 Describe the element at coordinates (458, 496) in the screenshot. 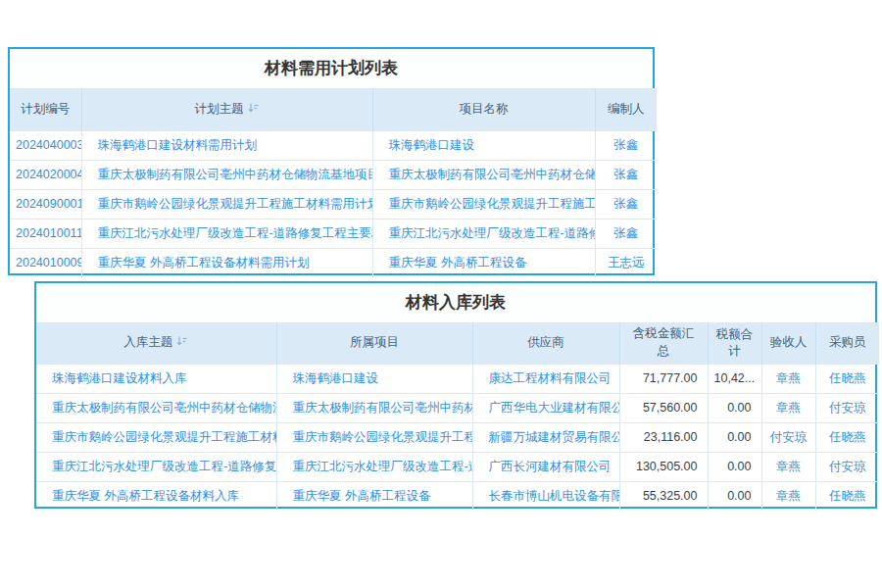

I see `table-row: 重庆华夏 外高桥工程设备材料入库重庆华夏 外高桥工程设备长春市博山机电设备有限公…` at that location.